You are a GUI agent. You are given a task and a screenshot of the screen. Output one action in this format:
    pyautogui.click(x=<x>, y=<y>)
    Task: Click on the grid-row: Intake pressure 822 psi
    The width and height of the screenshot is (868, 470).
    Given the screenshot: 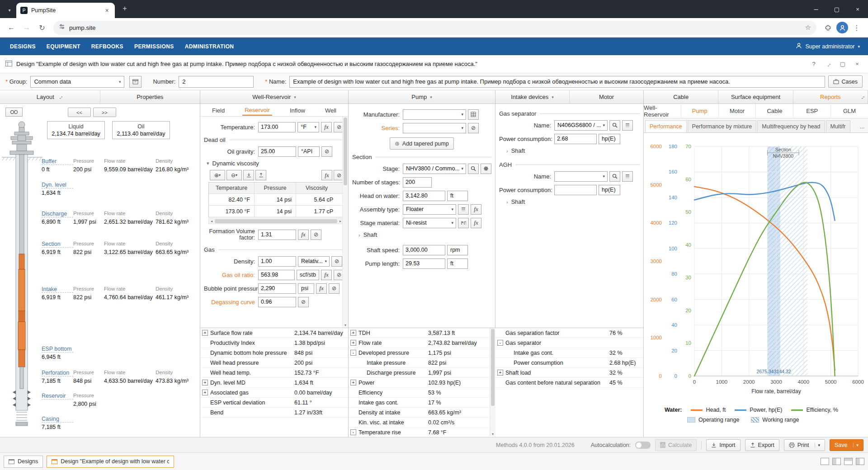 What is the action you would take?
    pyautogui.click(x=422, y=363)
    